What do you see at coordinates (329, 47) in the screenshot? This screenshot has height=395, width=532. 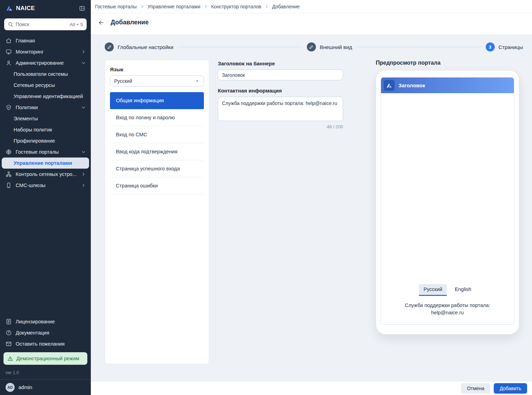 I see `step-appearance: Внешний вид` at bounding box center [329, 47].